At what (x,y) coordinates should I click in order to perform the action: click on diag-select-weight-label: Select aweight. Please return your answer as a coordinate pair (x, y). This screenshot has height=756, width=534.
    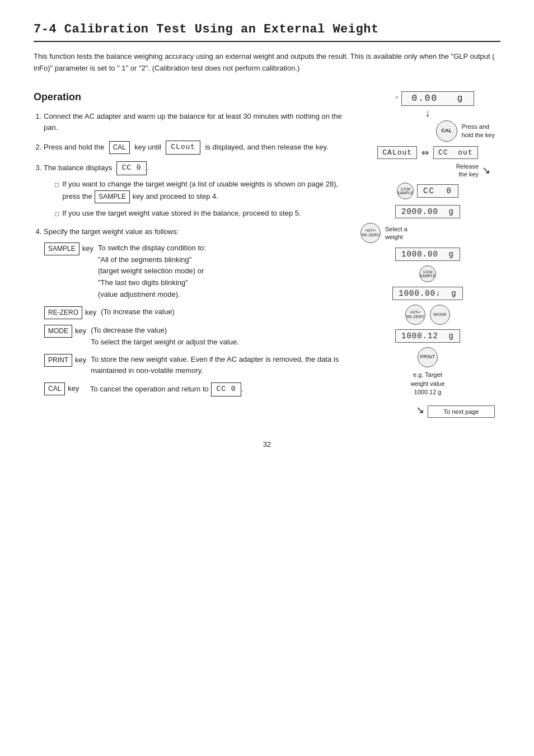
    Looking at the image, I should click on (396, 233).